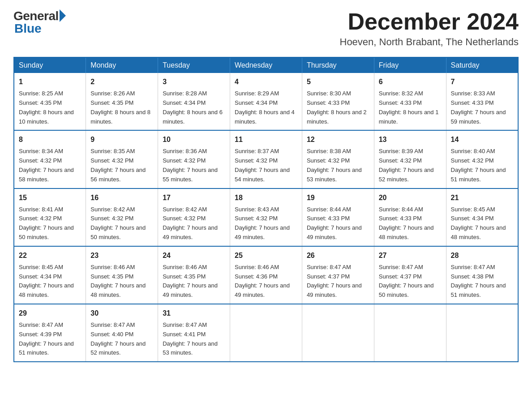 This screenshot has width=532, height=411. Describe the element at coordinates (122, 159) in the screenshot. I see `calendar-day-cell: 9 Sunrise: 8:35 AM Sunset: 4:32 PM Dayli…` at that location.